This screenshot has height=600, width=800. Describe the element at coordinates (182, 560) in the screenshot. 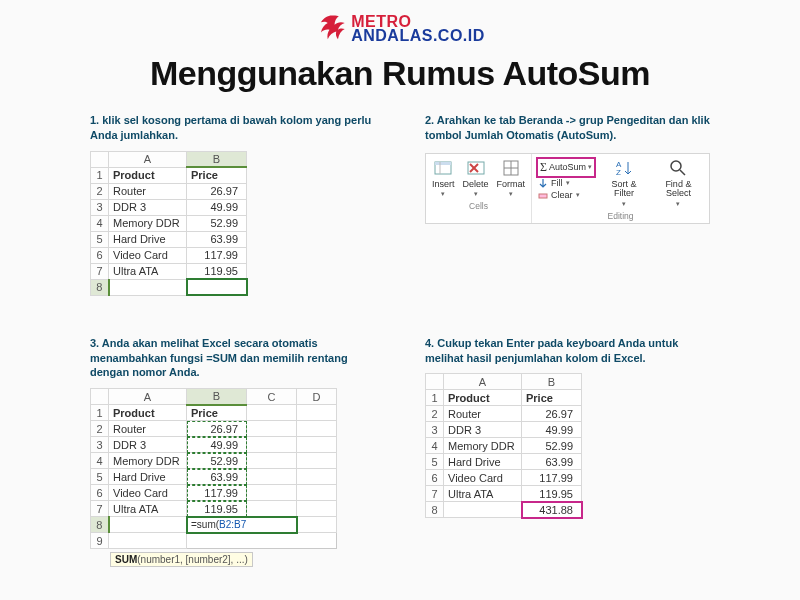

I see `formula-tooltip: SUM(number1, [number2], ...)` at that location.